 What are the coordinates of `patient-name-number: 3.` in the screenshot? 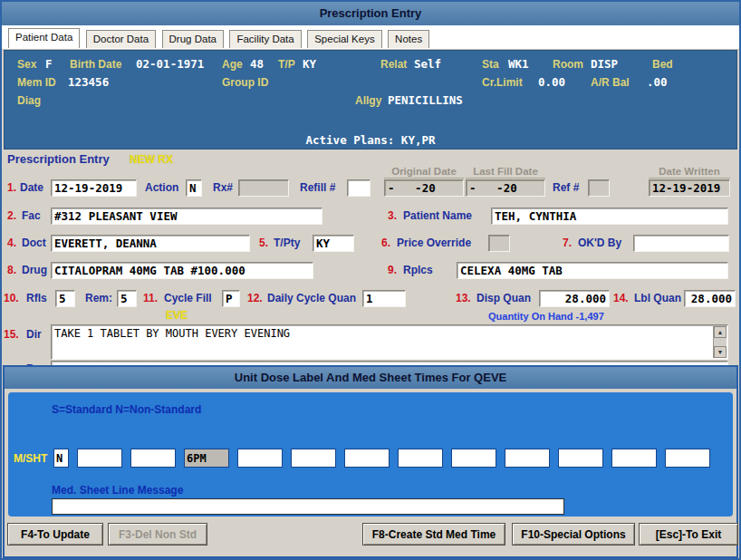 It's located at (392, 216).